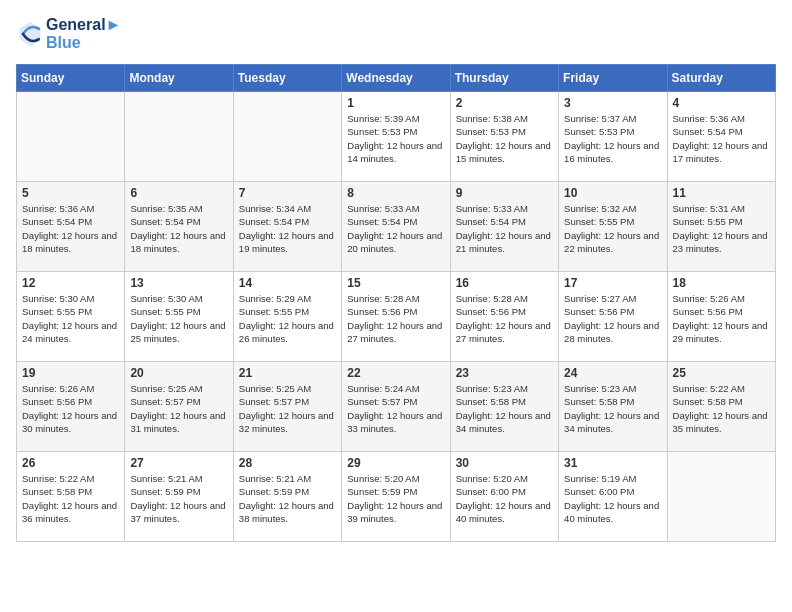 This screenshot has height=612, width=792. What do you see at coordinates (613, 407) in the screenshot?
I see `calendar-cell: 24 Sunrise: 5:23 AM Sunset: 5:58 PM Dayl…` at bounding box center [613, 407].